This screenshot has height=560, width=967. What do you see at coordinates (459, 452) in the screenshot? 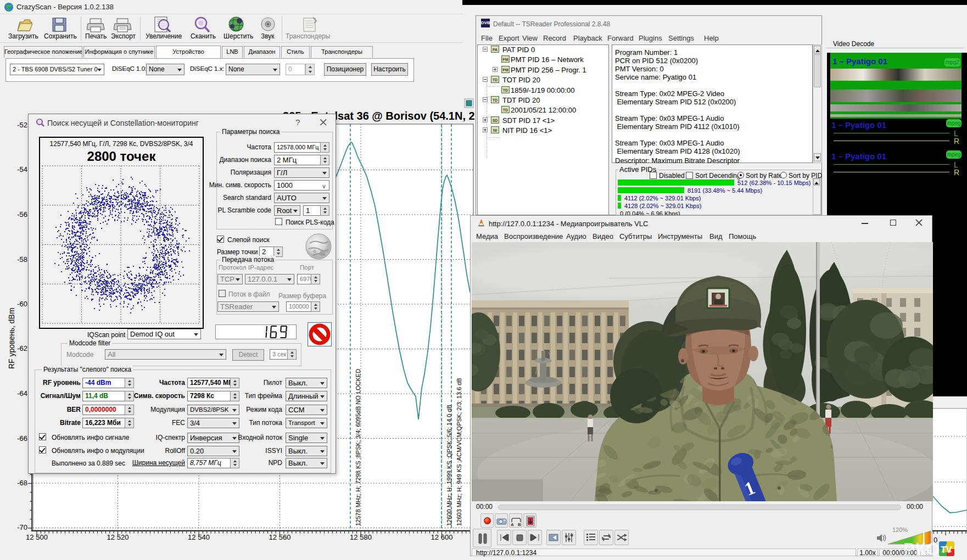
I see `svg-text:12603 MHz; H; 949 KS ;ACM/VCM;: 12603 MHz; H; 949 KS ;ACM/VCM;QPSK; 2/3;…` at bounding box center [459, 452].